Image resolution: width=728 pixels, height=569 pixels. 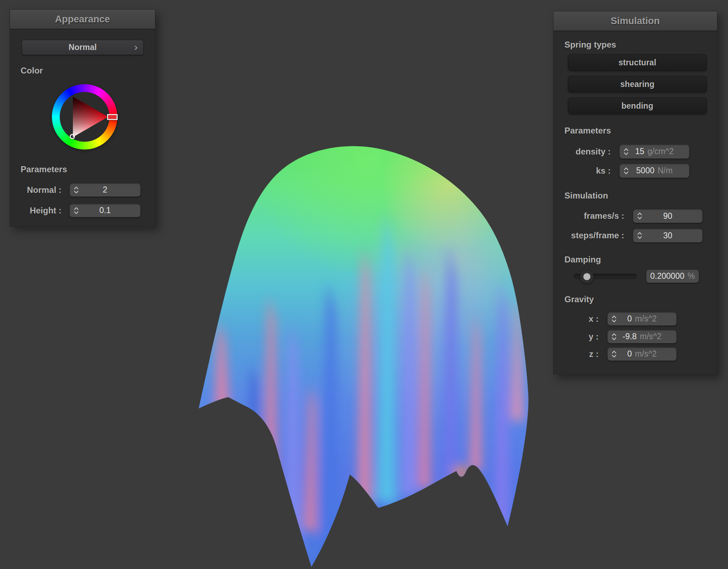 What do you see at coordinates (637, 84) in the screenshot?
I see `shearing-button: shearing` at bounding box center [637, 84].